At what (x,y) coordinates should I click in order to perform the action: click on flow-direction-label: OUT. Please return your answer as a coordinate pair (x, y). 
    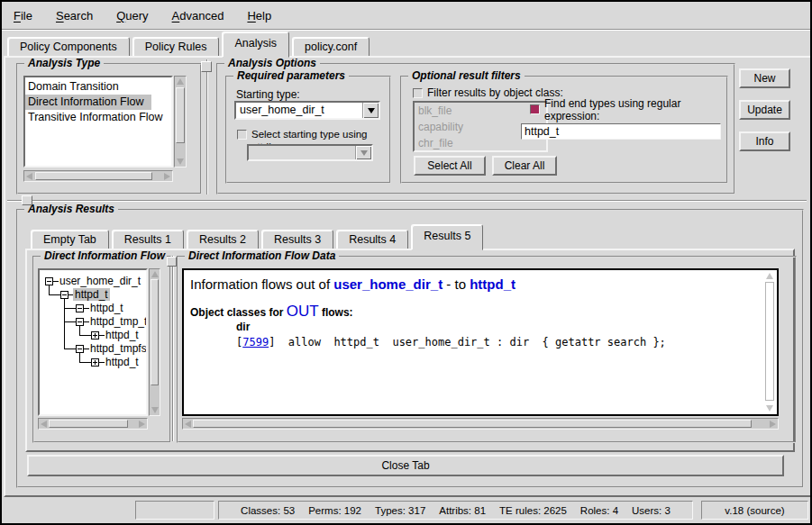
    Looking at the image, I should click on (303, 312).